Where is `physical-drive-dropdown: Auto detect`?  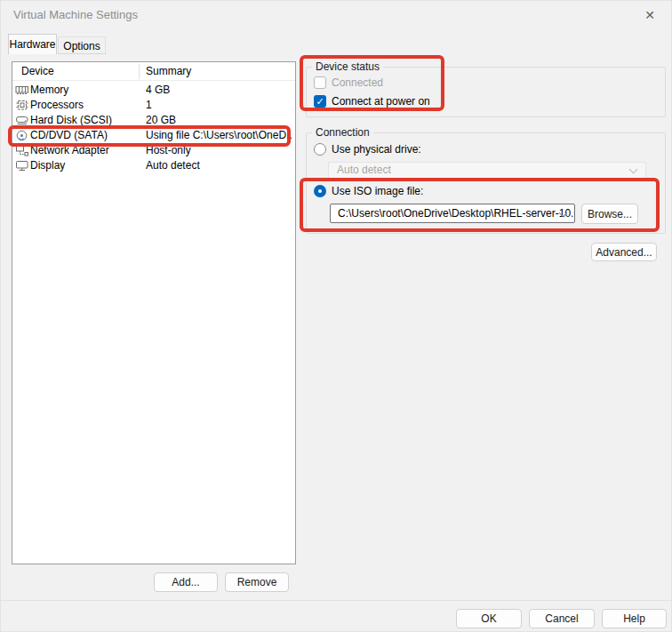
physical-drive-dropdown: Auto detect is located at coordinates (487, 171).